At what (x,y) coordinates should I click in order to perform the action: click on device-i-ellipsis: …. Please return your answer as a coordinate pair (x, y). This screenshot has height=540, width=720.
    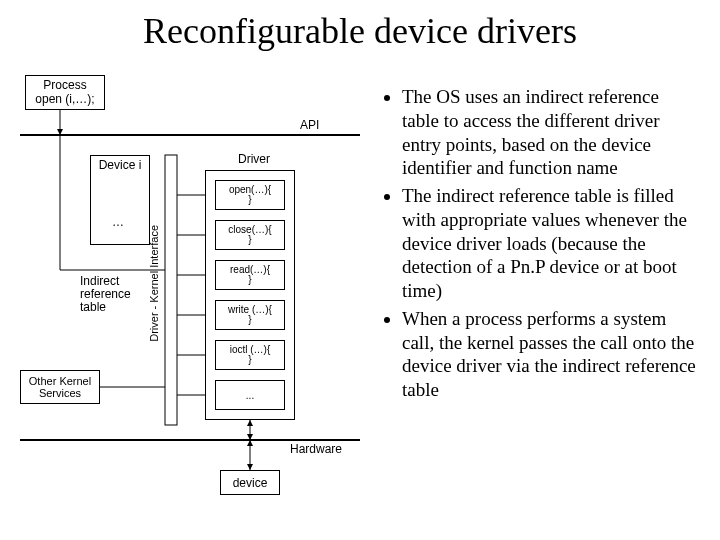
    Looking at the image, I should click on (118, 222).